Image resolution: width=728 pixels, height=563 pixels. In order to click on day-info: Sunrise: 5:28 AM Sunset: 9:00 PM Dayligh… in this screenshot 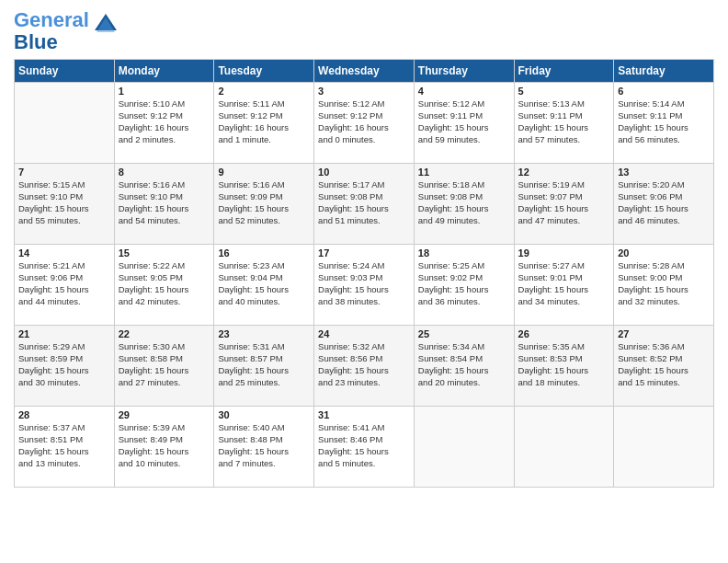, I will do `click(664, 283)`.